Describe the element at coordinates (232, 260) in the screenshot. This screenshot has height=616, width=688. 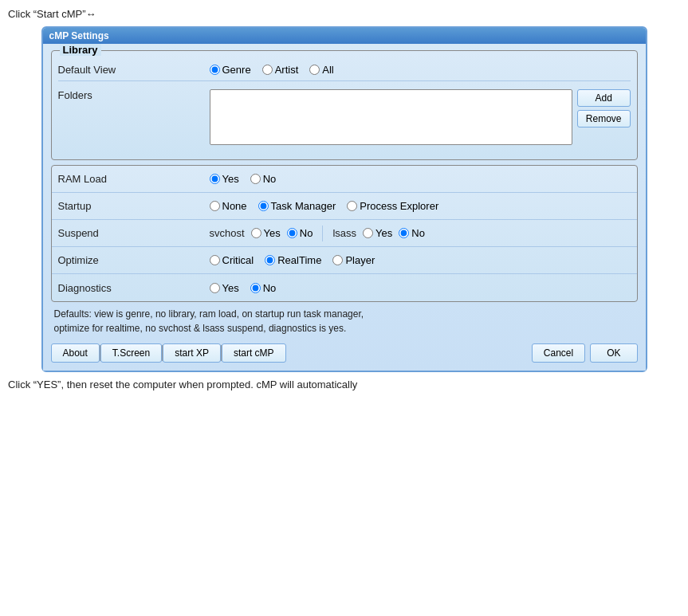
I see `optimize-critical: Critical` at that location.